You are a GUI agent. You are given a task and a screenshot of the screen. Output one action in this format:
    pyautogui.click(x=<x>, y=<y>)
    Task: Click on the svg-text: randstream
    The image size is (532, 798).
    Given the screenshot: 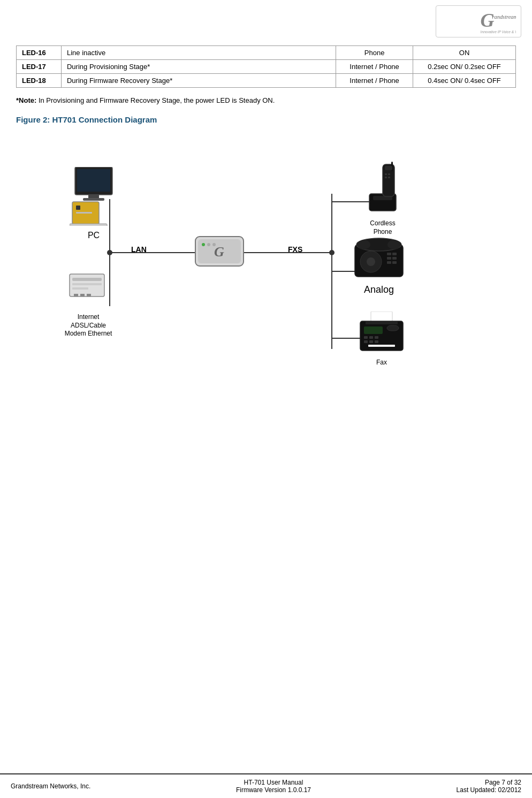 What is the action you would take?
    pyautogui.click(x=504, y=17)
    